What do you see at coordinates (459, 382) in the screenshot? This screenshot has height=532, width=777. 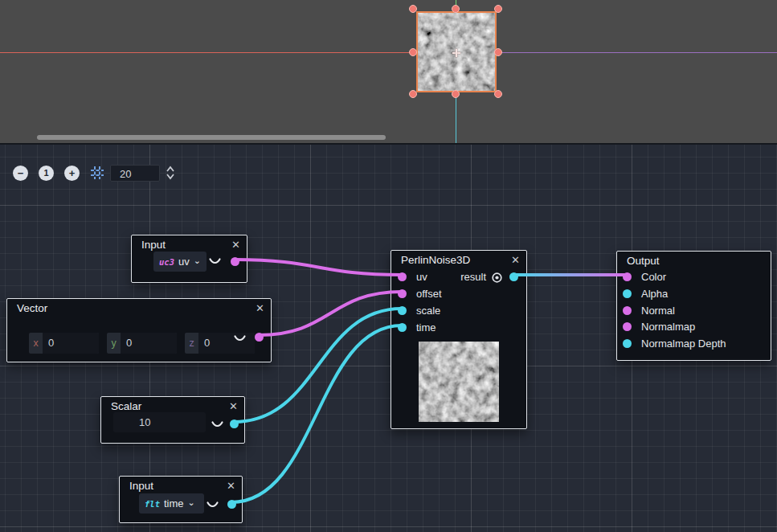 I see `perlin-noise-preview` at bounding box center [459, 382].